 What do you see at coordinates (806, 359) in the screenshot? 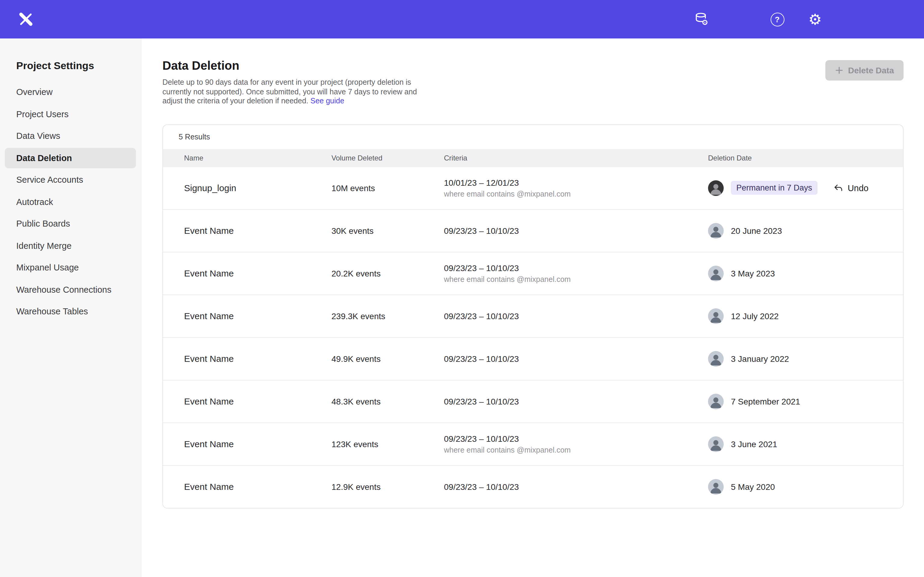
I see `row-deletion-date-cell: 3 January 2022` at bounding box center [806, 359].